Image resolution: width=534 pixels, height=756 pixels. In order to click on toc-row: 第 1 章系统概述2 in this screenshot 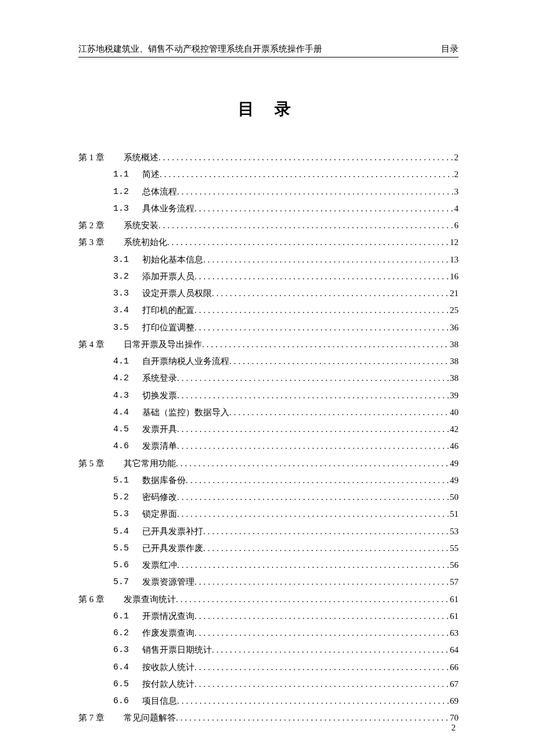, I will do `click(268, 158)`.